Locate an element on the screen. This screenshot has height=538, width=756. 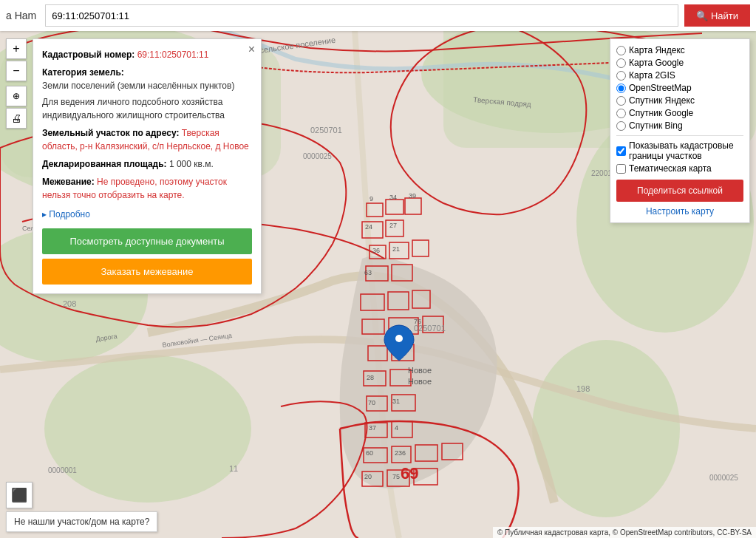
details-link: ▸ Подробно is located at coordinates (67, 214).